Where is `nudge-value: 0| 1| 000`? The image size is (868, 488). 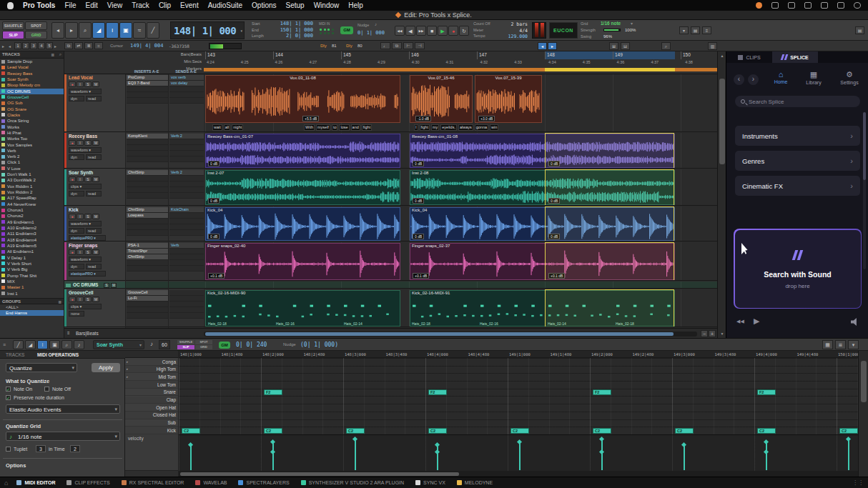 nudge-value: 0| 1| 000 is located at coordinates (371, 33).